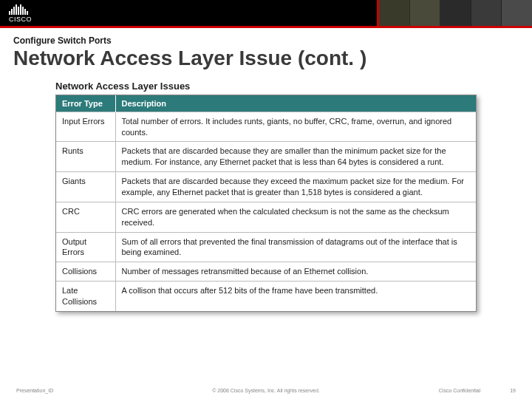 The height and width of the screenshot is (399, 532). What do you see at coordinates (86, 103) in the screenshot?
I see `col-error-type: Error Type` at bounding box center [86, 103].